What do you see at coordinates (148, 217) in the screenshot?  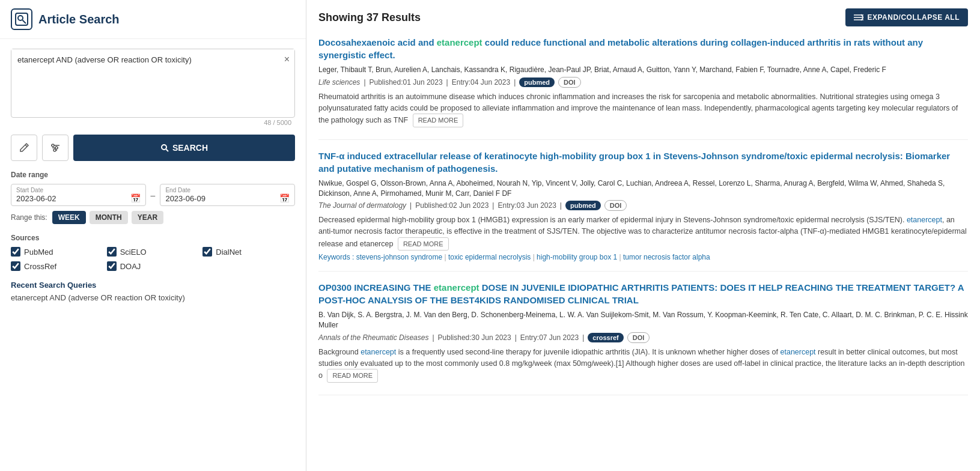 I see `range-year-button: YEAR` at bounding box center [148, 217].